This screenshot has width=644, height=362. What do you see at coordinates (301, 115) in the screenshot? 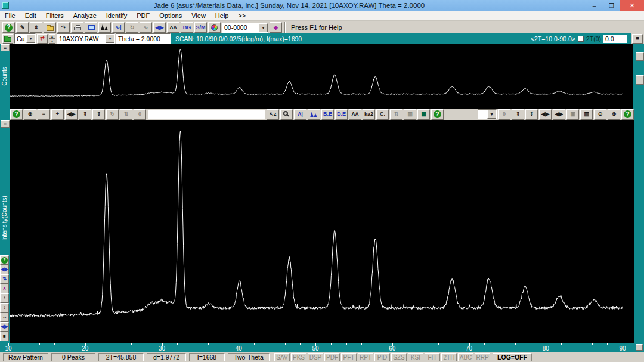
I see `peak-cursor-button: Λ|` at bounding box center [301, 115].